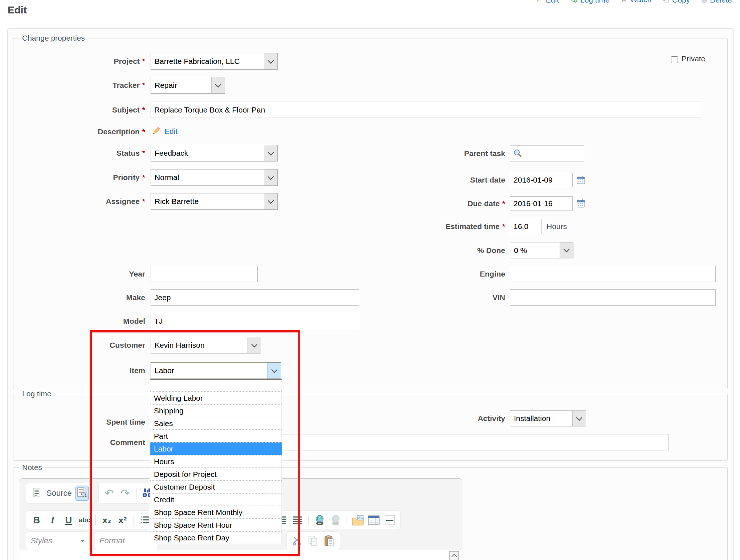  I want to click on dropdown-option: Hours, so click(216, 461).